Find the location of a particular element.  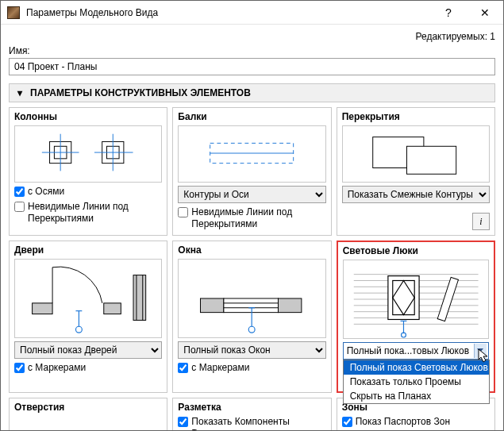

chevron-down-icon: ▾ is located at coordinates (20, 93).